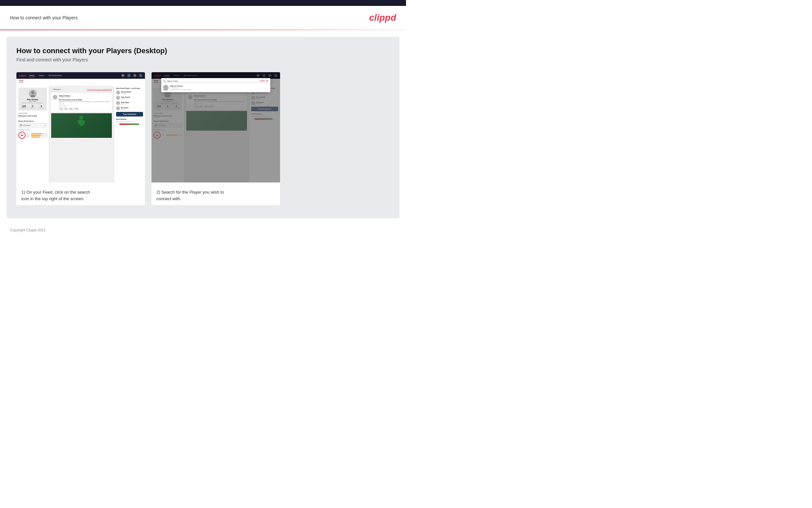 The height and width of the screenshot is (508, 812). What do you see at coordinates (85, 104) in the screenshot?
I see `activity-duration-1: Duration` at bounding box center [85, 104].